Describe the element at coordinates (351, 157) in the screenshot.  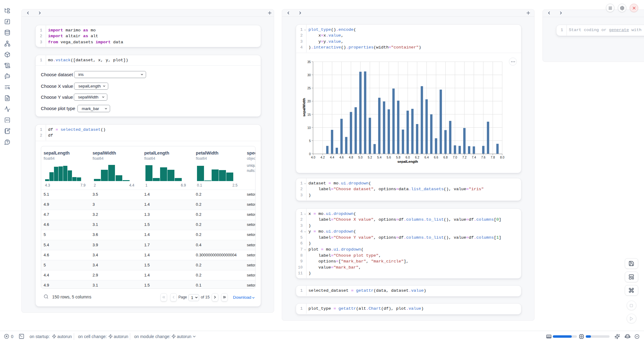
I see `svg-text: 4.8` at that location.